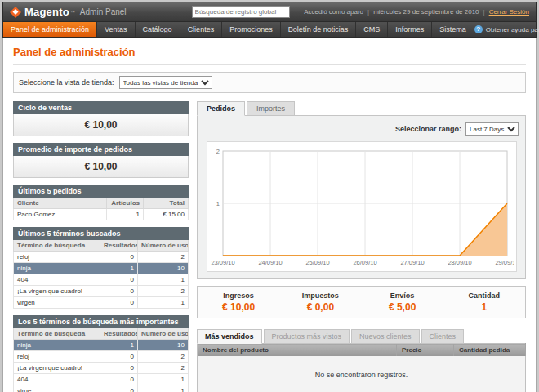  I want to click on table-cell: 10, so click(163, 345).